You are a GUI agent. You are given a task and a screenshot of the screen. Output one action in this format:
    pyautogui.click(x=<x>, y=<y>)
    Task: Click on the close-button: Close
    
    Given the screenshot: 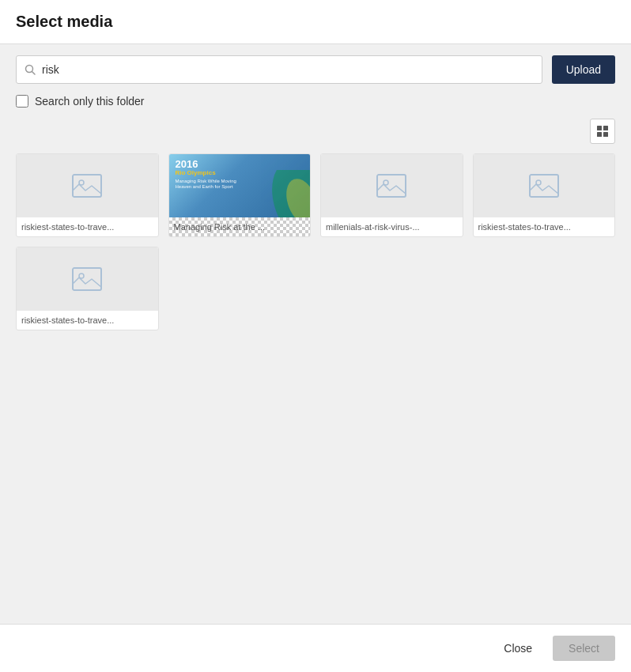 What is the action you would take?
    pyautogui.click(x=518, y=648)
    